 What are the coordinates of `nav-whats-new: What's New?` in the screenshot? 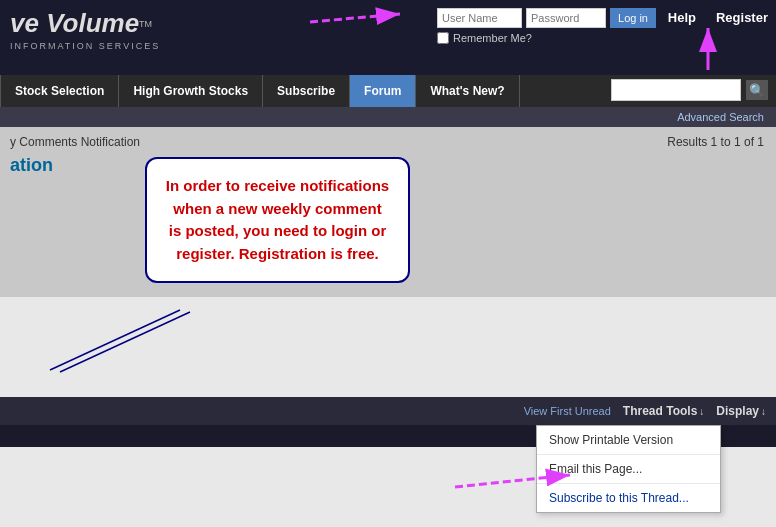 It's located at (468, 91).